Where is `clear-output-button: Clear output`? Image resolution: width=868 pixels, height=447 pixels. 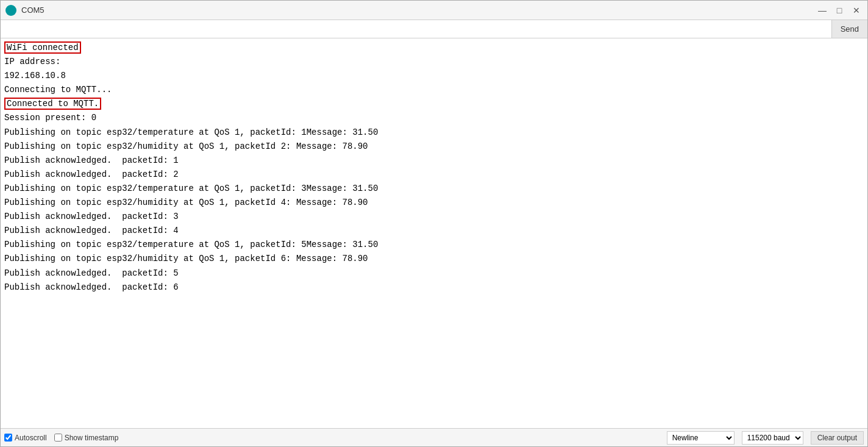
clear-output-button: Clear output is located at coordinates (838, 438).